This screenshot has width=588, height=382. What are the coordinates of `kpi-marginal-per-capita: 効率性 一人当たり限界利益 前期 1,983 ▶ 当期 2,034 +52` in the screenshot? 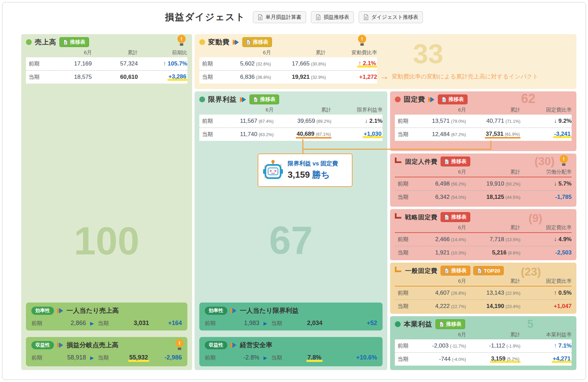 It's located at (291, 317).